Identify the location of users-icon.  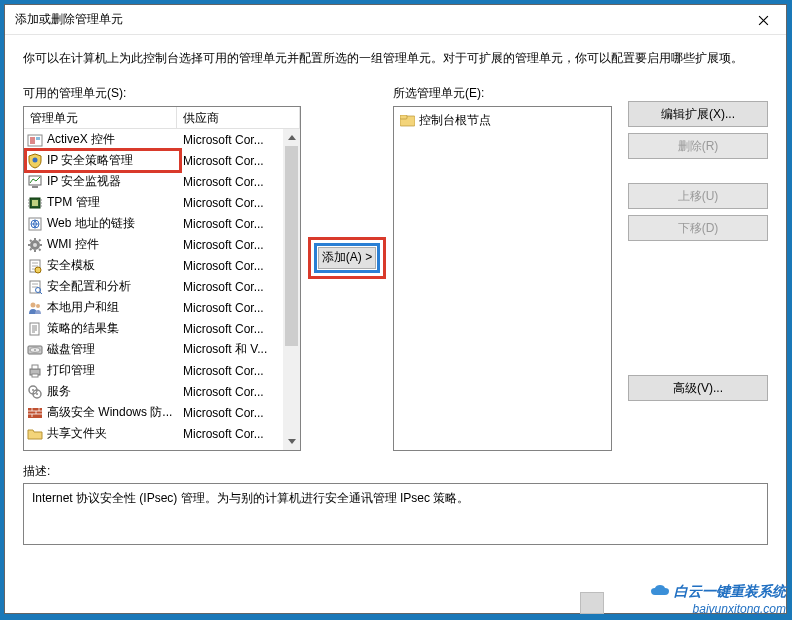
(35, 308).